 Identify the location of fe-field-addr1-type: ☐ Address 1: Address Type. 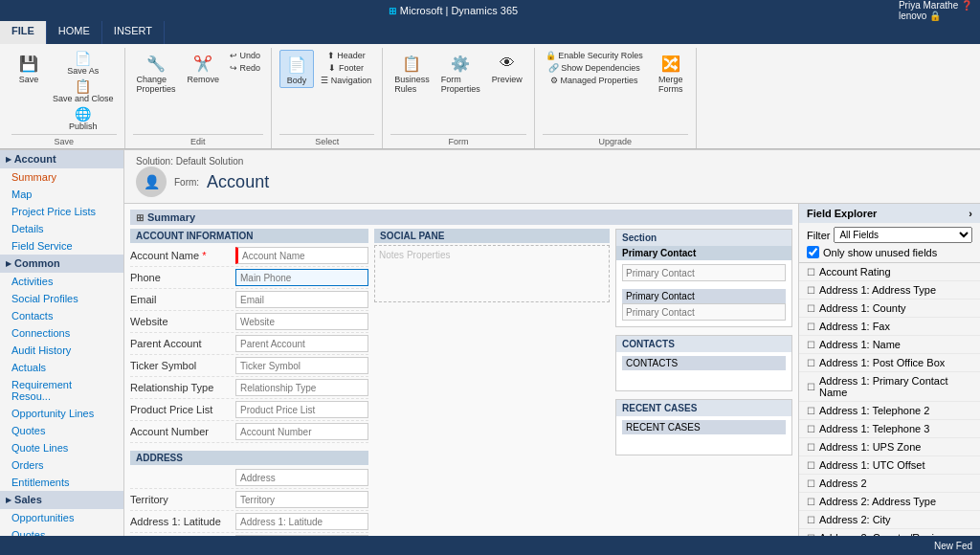
(890, 291).